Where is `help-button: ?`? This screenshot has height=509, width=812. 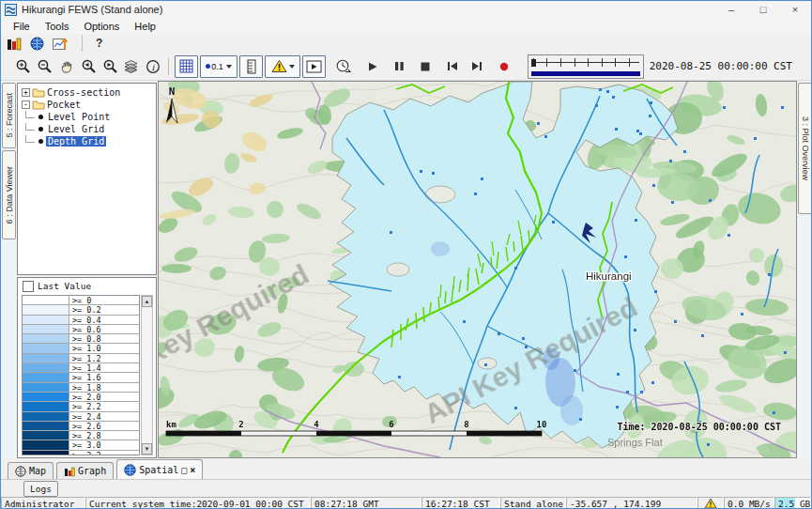 help-button: ? is located at coordinates (100, 43).